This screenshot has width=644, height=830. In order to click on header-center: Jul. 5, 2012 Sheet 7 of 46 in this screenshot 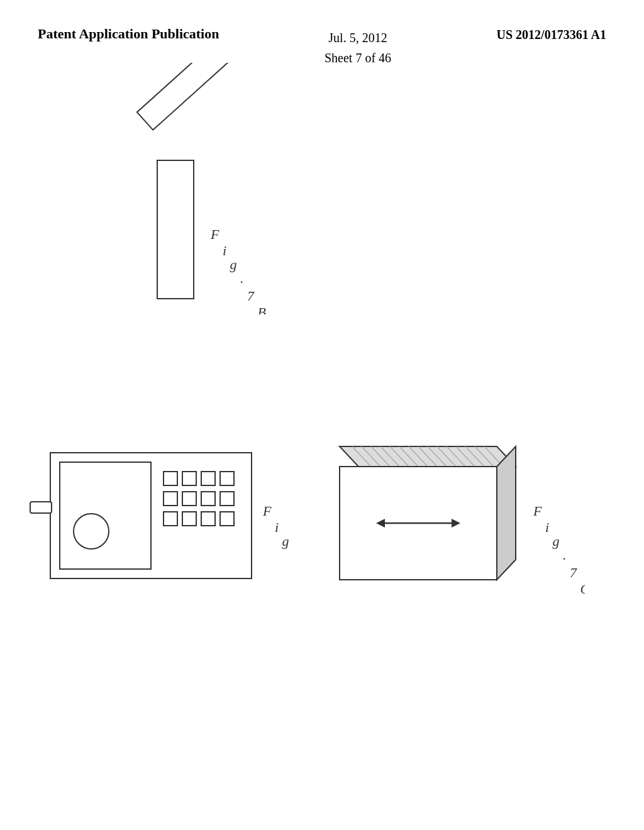, I will do `click(358, 47)`.